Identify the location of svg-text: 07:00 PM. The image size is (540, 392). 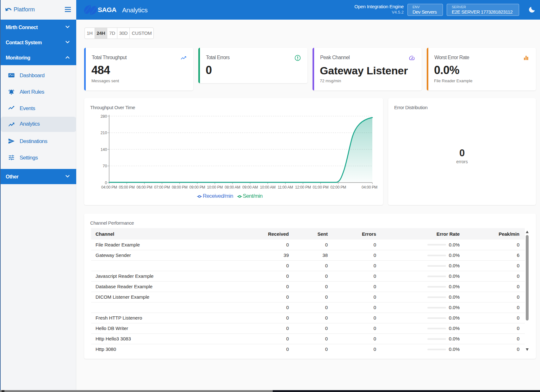
(162, 187).